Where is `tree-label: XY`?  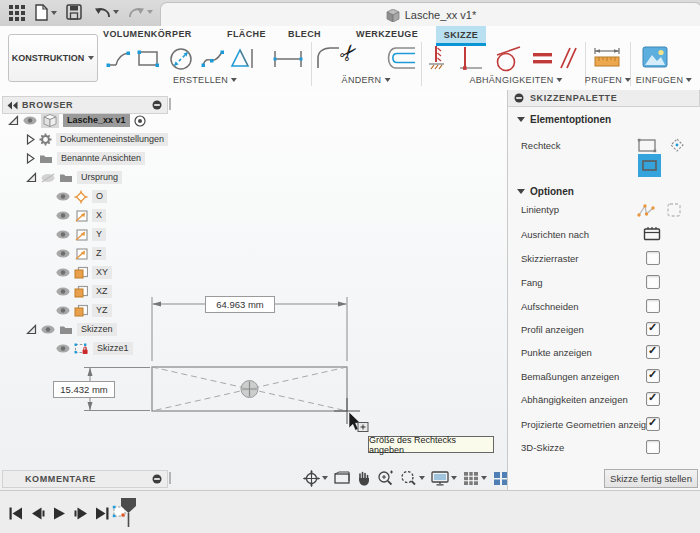
tree-label: XY is located at coordinates (102, 272).